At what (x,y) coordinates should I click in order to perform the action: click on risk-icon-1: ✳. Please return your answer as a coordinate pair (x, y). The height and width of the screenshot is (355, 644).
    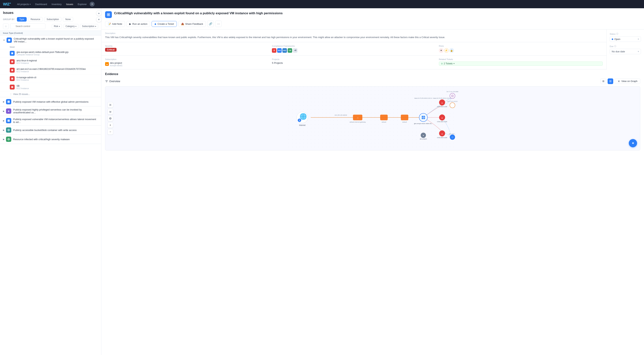
    Looking at the image, I should click on (441, 50).